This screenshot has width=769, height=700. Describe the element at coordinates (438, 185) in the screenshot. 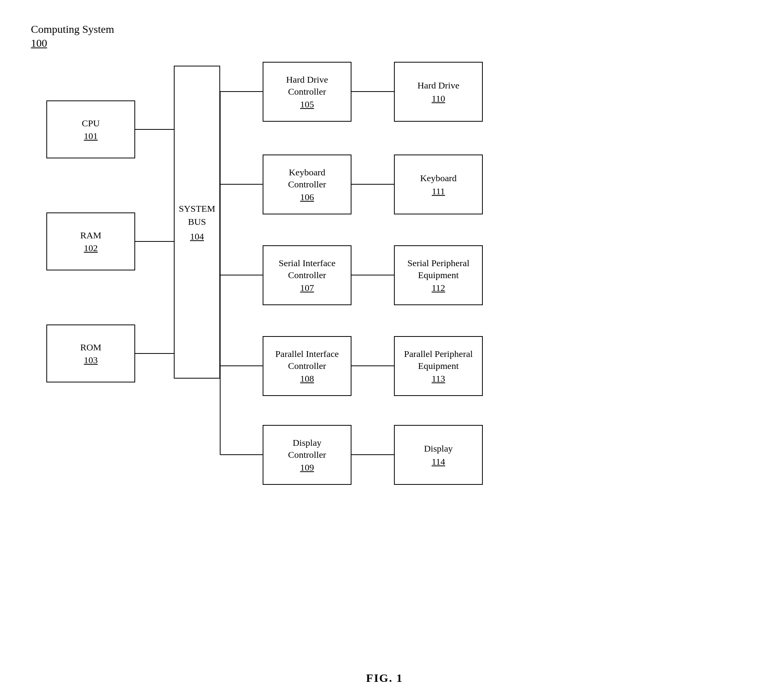

I see `keyboard-box: Keyboard 111` at that location.